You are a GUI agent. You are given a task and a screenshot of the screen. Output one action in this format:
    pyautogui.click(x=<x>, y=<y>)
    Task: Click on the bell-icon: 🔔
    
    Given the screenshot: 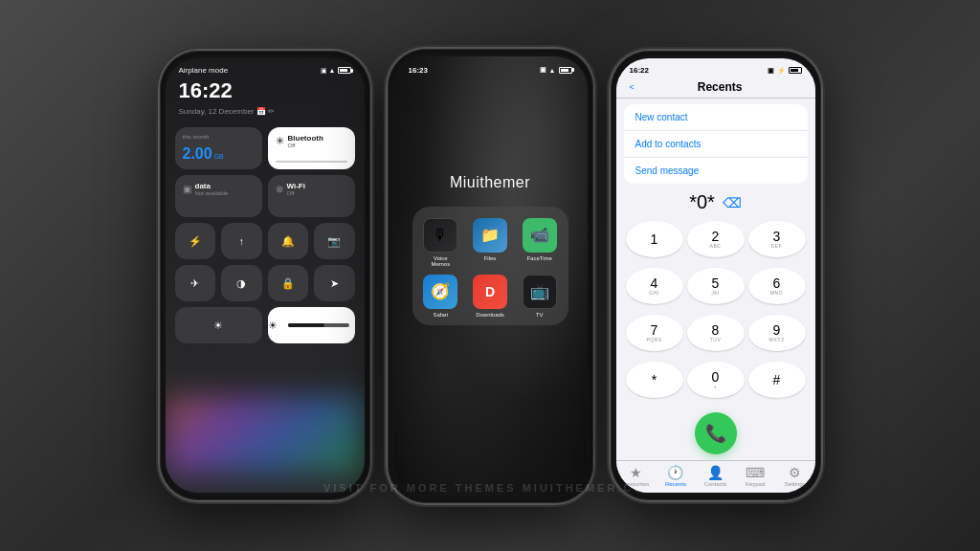 What is the action you would take?
    pyautogui.click(x=288, y=241)
    